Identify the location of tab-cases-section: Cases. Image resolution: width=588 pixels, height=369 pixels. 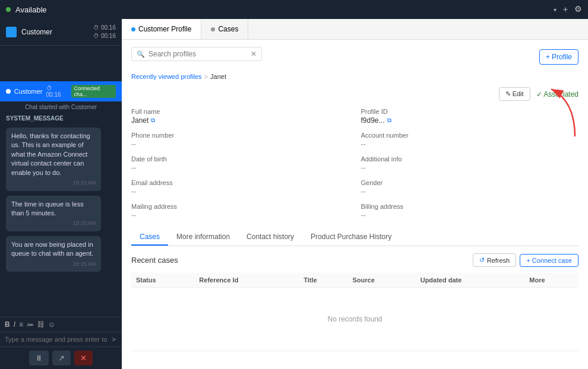
(150, 237).